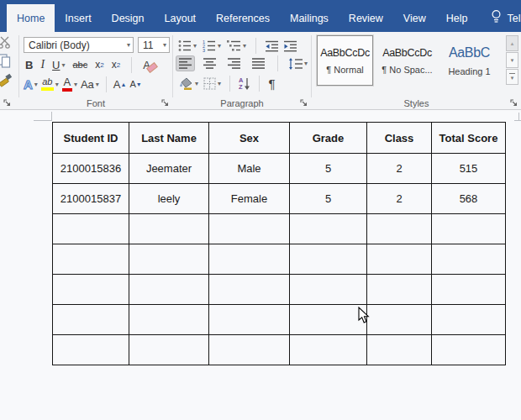  What do you see at coordinates (250, 138) in the screenshot?
I see `header-cell: Sex` at bounding box center [250, 138].